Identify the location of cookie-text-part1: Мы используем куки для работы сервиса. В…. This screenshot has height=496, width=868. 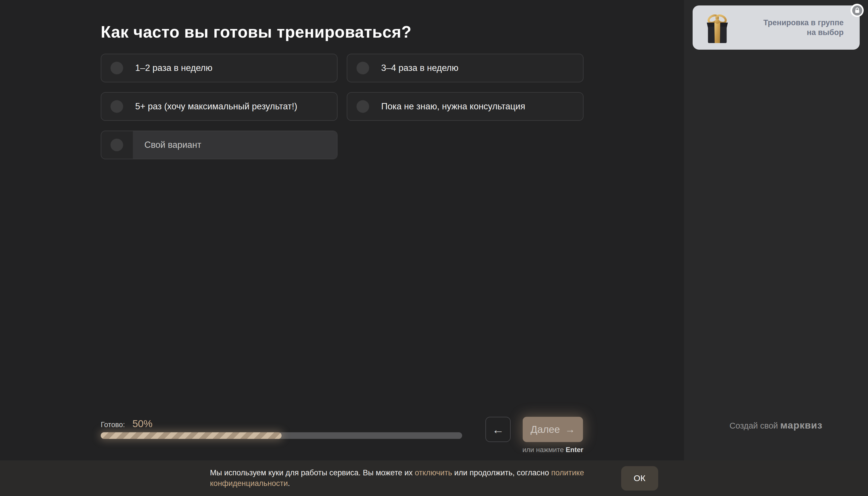
(313, 473).